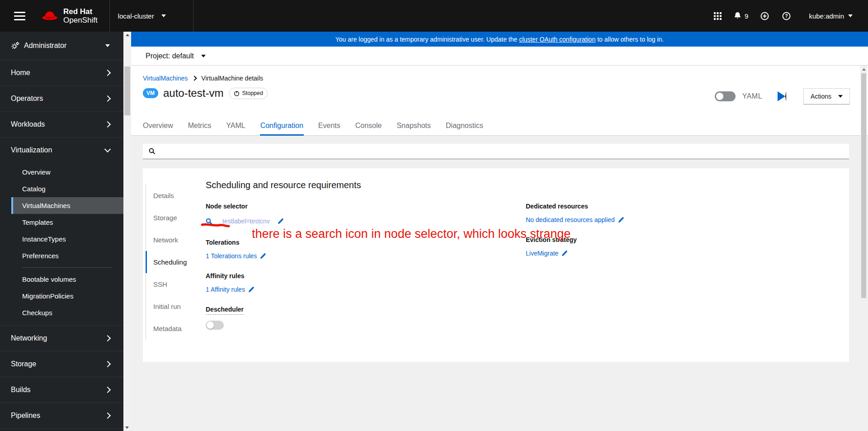  I want to click on cluster-selector: local-cluster, so click(146, 16).